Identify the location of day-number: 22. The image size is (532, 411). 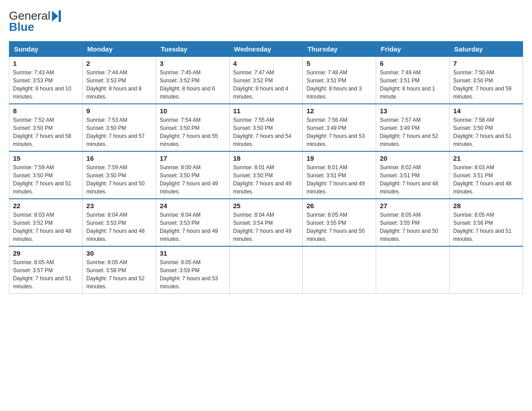
(46, 206).